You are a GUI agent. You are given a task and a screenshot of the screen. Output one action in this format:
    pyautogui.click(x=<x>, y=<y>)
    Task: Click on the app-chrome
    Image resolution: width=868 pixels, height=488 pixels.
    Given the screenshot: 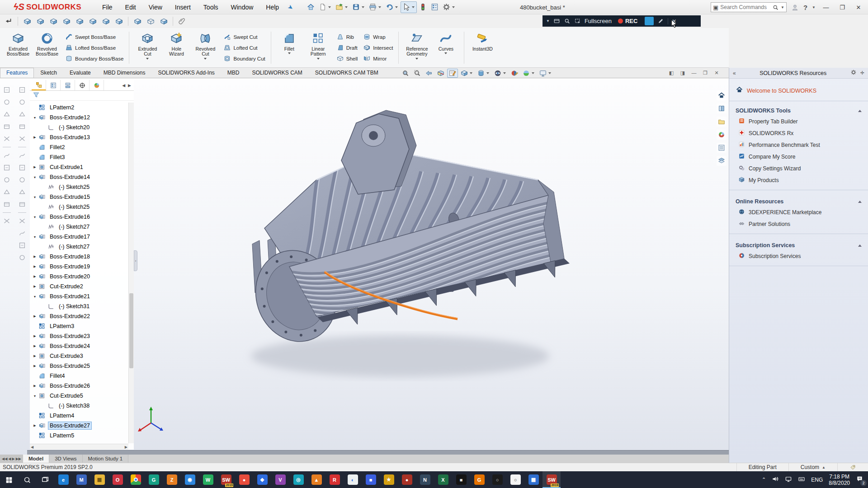 What is the action you would take?
    pyautogui.click(x=136, y=480)
    